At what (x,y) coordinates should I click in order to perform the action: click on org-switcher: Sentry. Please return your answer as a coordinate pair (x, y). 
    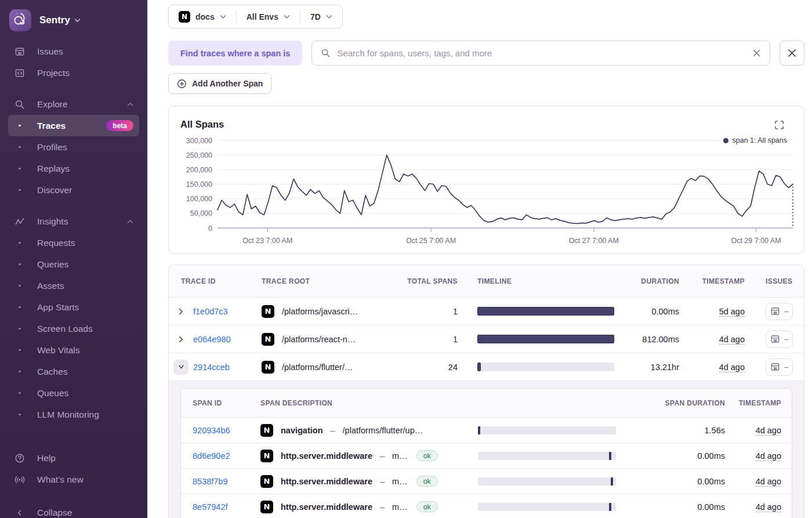
    Looking at the image, I should click on (60, 20).